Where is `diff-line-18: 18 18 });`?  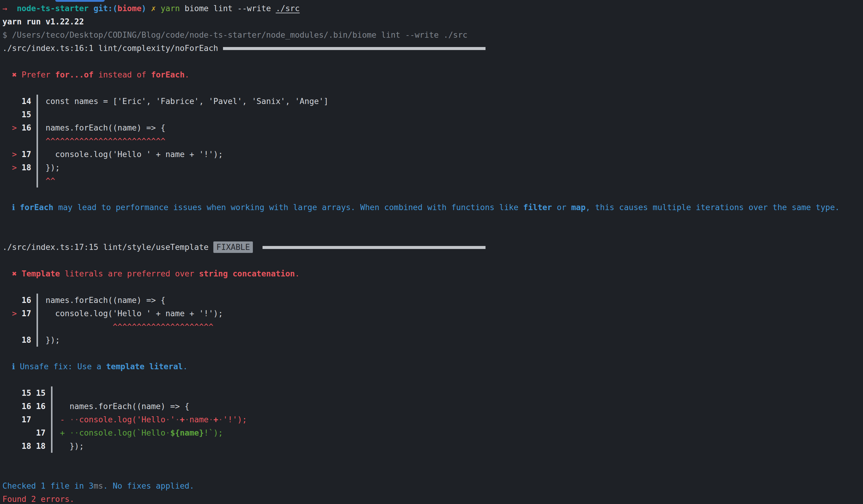
diff-line-18: 18 18 }); is located at coordinates (433, 446).